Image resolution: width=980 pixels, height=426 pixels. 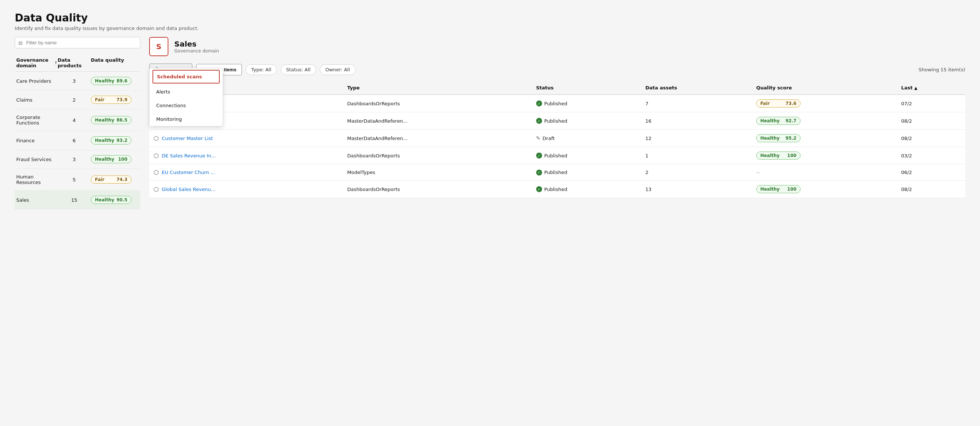 I want to click on last-cell: 06/2, so click(x=931, y=173).